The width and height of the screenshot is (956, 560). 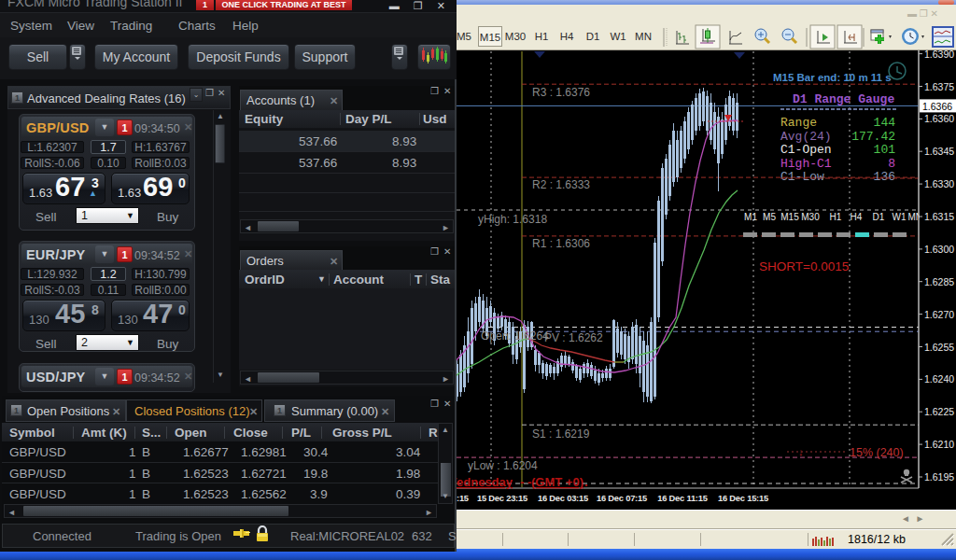 What do you see at coordinates (804, 267) in the screenshot?
I see `svg-text: SHORT=0.0015` at bounding box center [804, 267].